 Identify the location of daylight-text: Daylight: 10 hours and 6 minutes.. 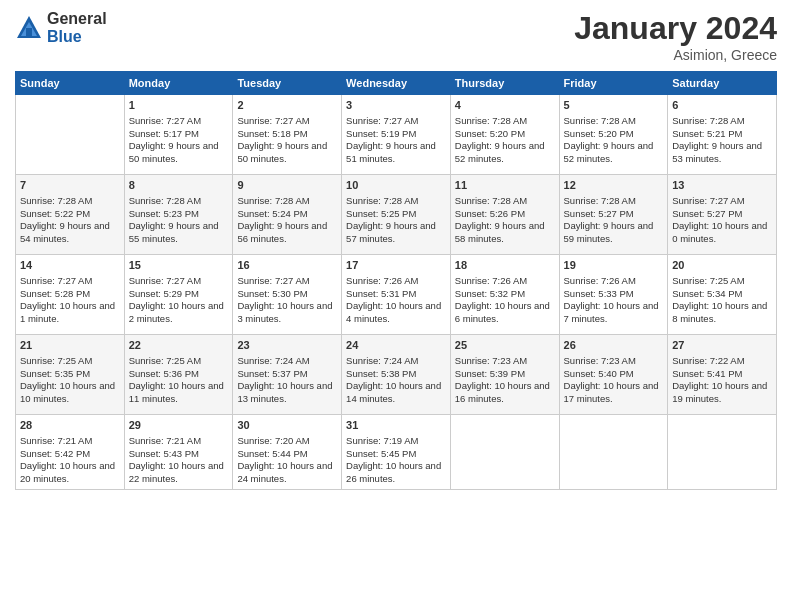
(502, 312).